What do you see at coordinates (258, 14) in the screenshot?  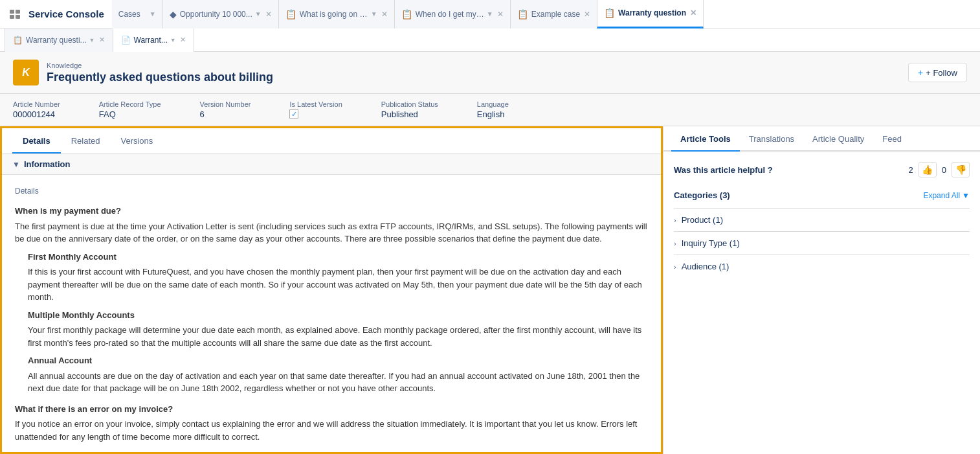 I see `tab-opportunity-arrow: ▼` at bounding box center [258, 14].